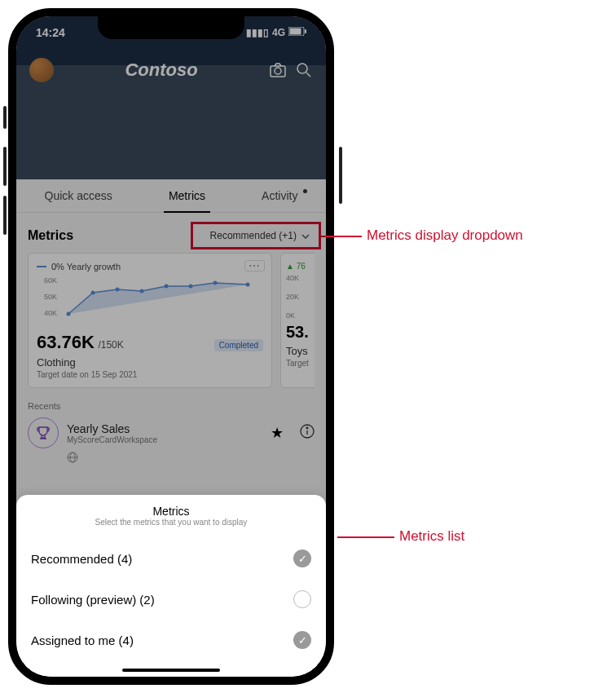  I want to click on camera-icon, so click(278, 70).